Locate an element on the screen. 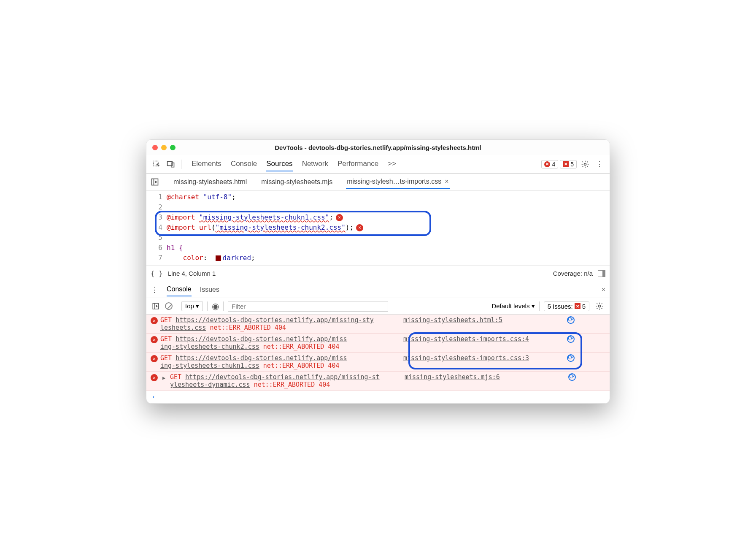 This screenshot has height=543, width=756. source-link: missing-stylesheets.html:5 is located at coordinates (453, 320).